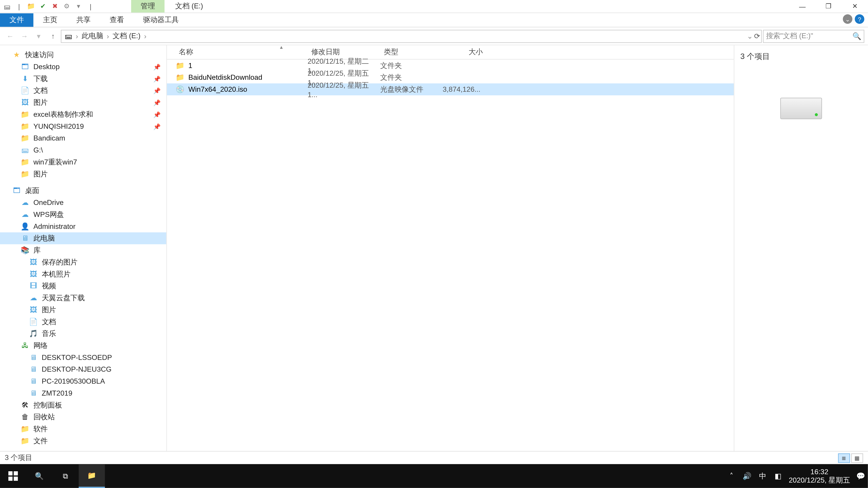  What do you see at coordinates (83, 138) in the screenshot?
I see `tree-item: 📁Bandicam` at bounding box center [83, 138].